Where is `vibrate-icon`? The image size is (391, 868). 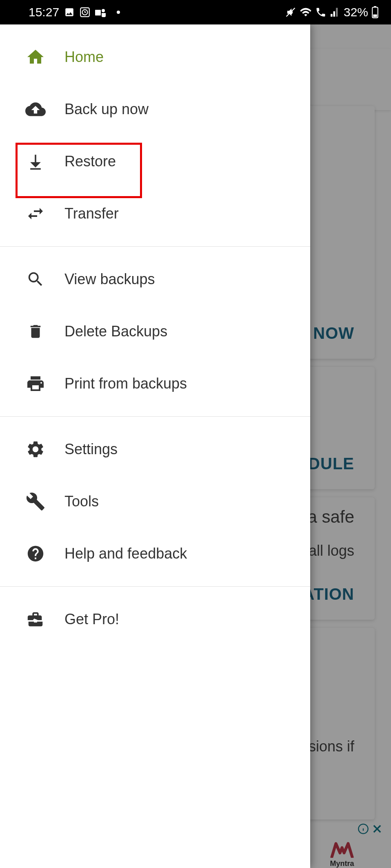
vibrate-icon is located at coordinates (291, 12).